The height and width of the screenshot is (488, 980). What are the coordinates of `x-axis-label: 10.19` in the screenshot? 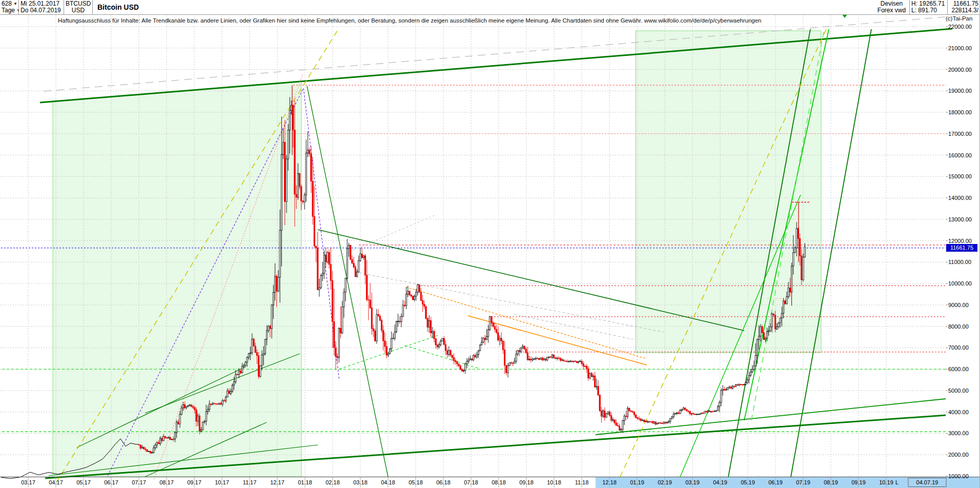 It's located at (886, 482).